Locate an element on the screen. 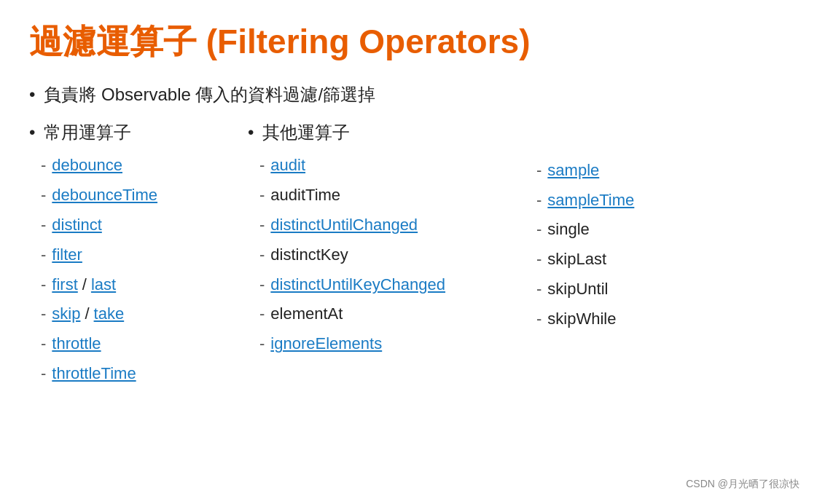 This screenshot has width=817, height=504. dash-1: - is located at coordinates (44, 166).